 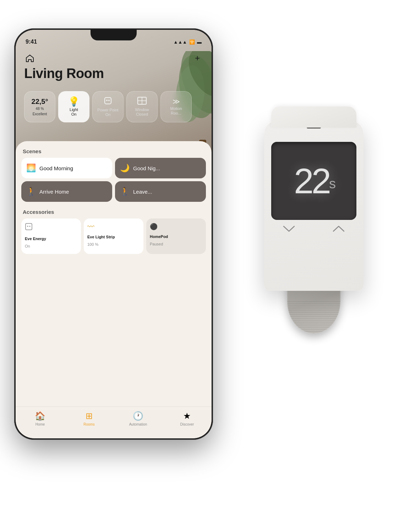 What do you see at coordinates (114, 236) in the screenshot?
I see `accessories-grid: Eve Energy On 〰 Eve Light Strip 100 % ⚫ …` at bounding box center [114, 236].